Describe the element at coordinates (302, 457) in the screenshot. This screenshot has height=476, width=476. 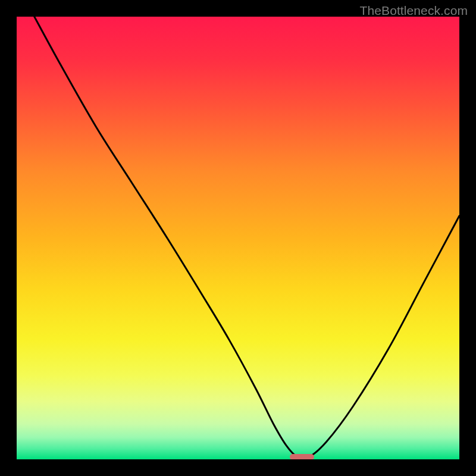
I see `optimal-range-marker` at that location.